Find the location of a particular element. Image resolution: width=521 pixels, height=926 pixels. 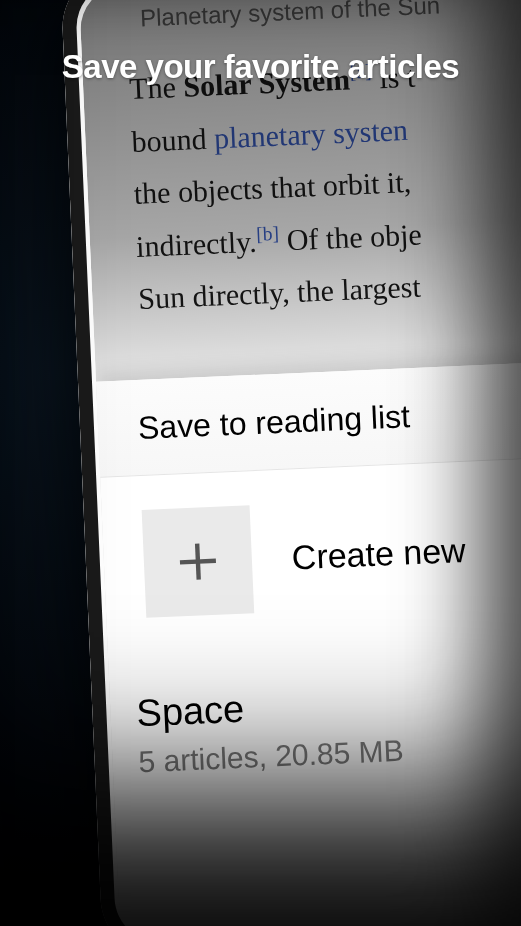

reading-list-title: Space is located at coordinates (328, 704).